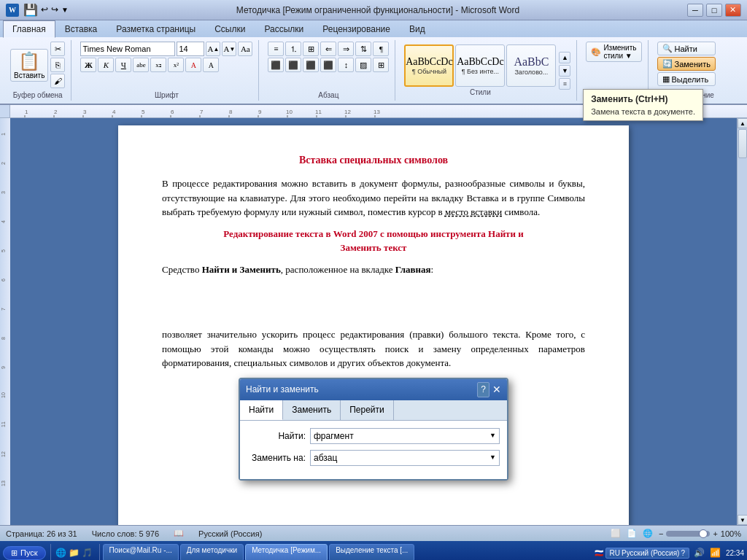 The image size is (747, 560). What do you see at coordinates (261, 410) in the screenshot?
I see `find-tab-find: Найти` at bounding box center [261, 410].